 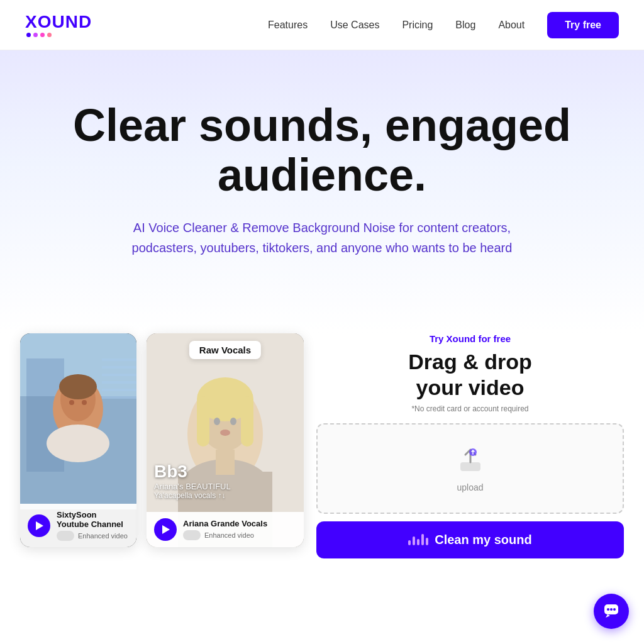 I want to click on card-info-1: SixtySoon Youtube Channel Enhanced video, so click(x=93, y=526).